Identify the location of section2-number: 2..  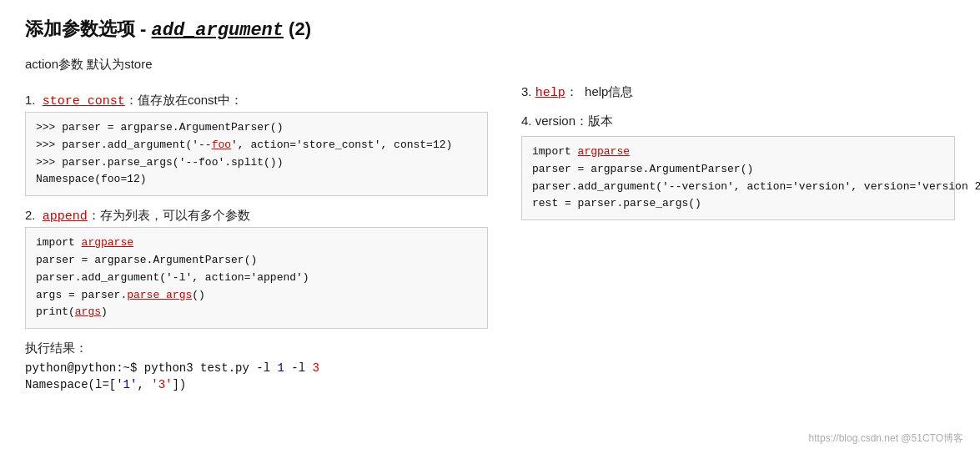
(33, 215).